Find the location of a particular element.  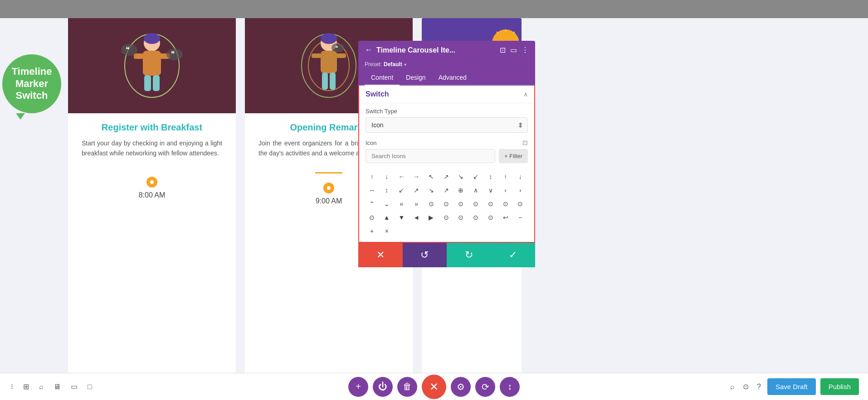

icon-4-3: ⊙ is located at coordinates (491, 204).